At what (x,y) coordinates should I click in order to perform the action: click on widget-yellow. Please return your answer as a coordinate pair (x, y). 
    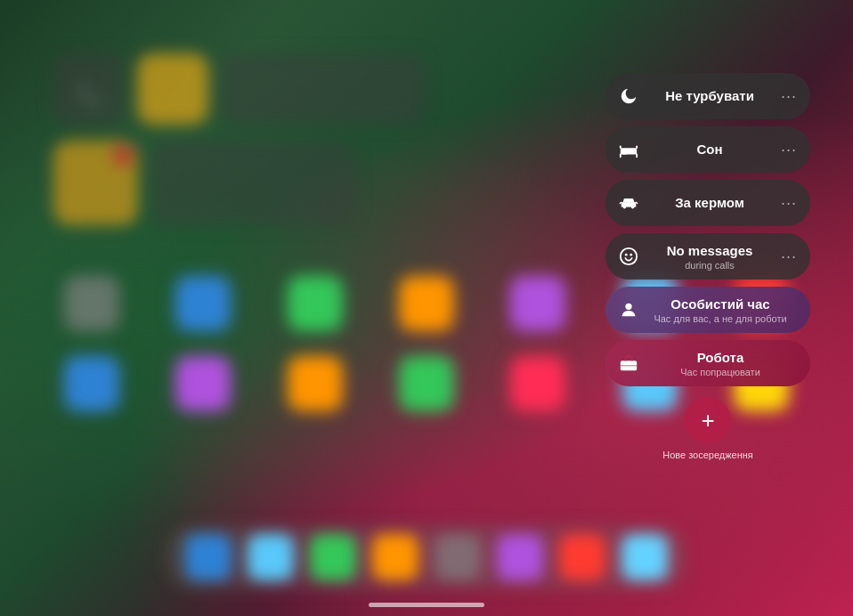
    Looking at the image, I should click on (173, 89).